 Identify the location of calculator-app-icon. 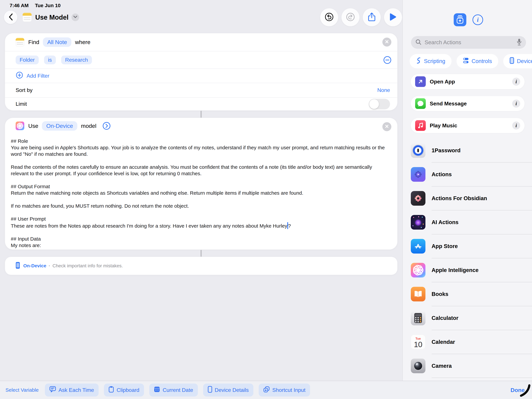
(418, 318).